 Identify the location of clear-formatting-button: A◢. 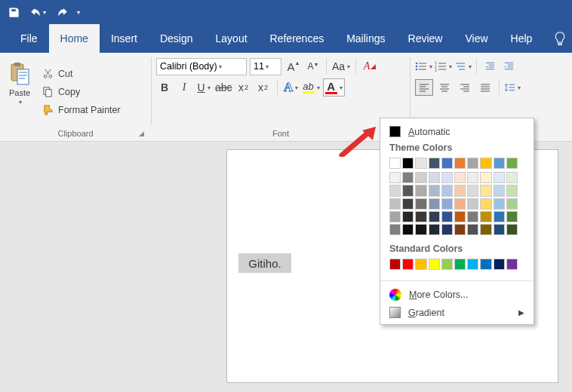
(370, 66).